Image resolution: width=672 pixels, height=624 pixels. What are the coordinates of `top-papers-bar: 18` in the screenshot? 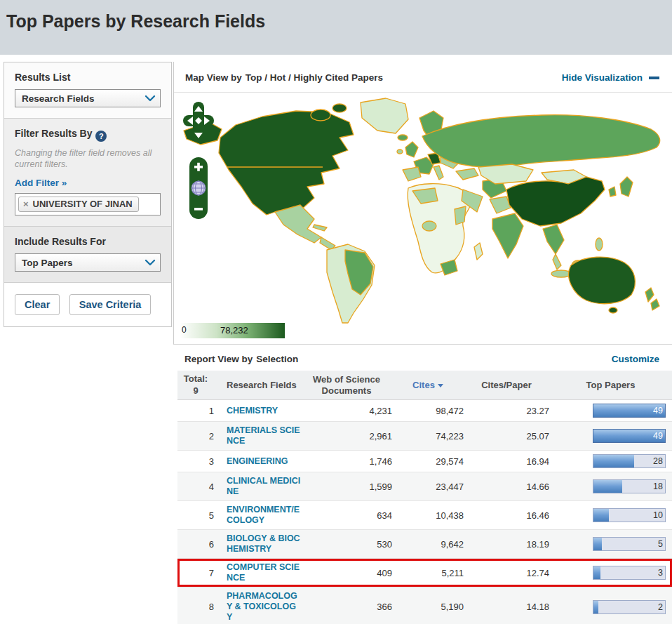 It's located at (629, 486).